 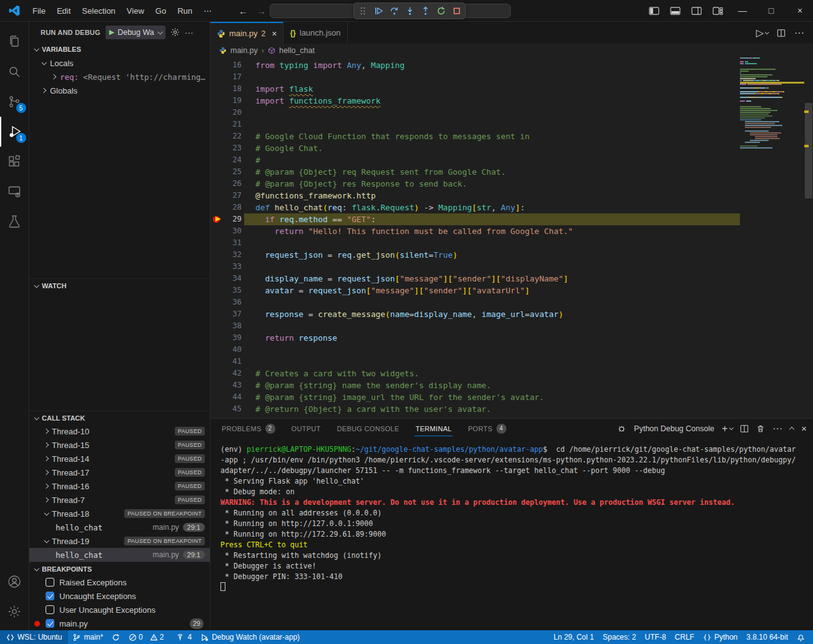 What do you see at coordinates (675, 11) in the screenshot?
I see `toggle-panel-icon` at bounding box center [675, 11].